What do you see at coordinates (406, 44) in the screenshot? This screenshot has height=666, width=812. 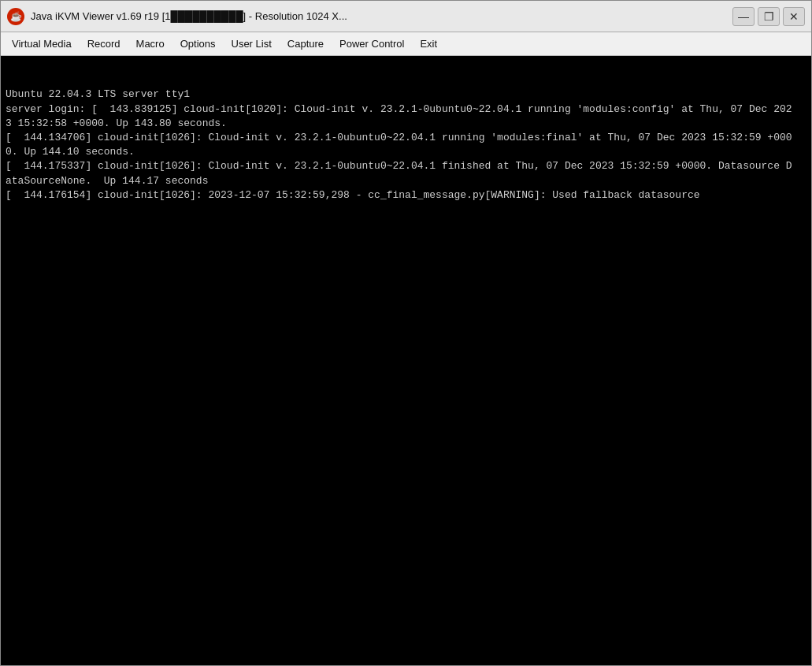 I see `menu-bar: Virtual Media Record Macro Options User …` at bounding box center [406, 44].